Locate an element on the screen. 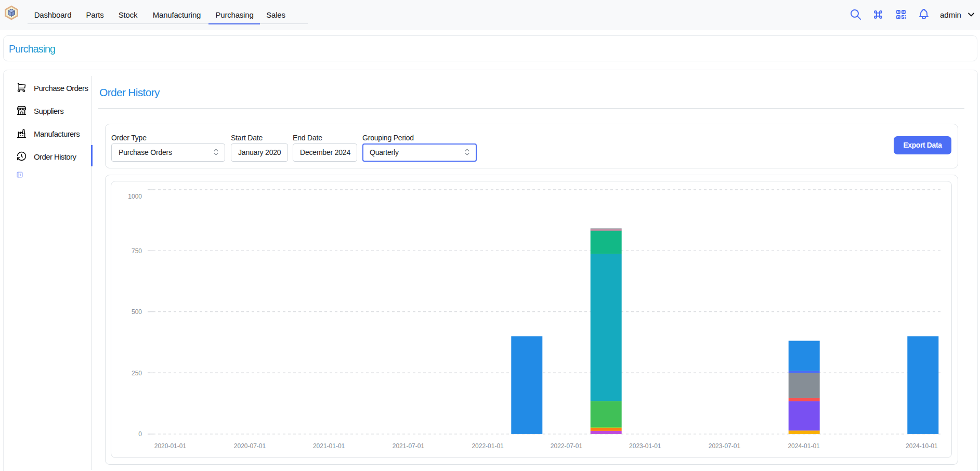 The image size is (980, 471). svg-text: 2020-01-01 is located at coordinates (171, 446).